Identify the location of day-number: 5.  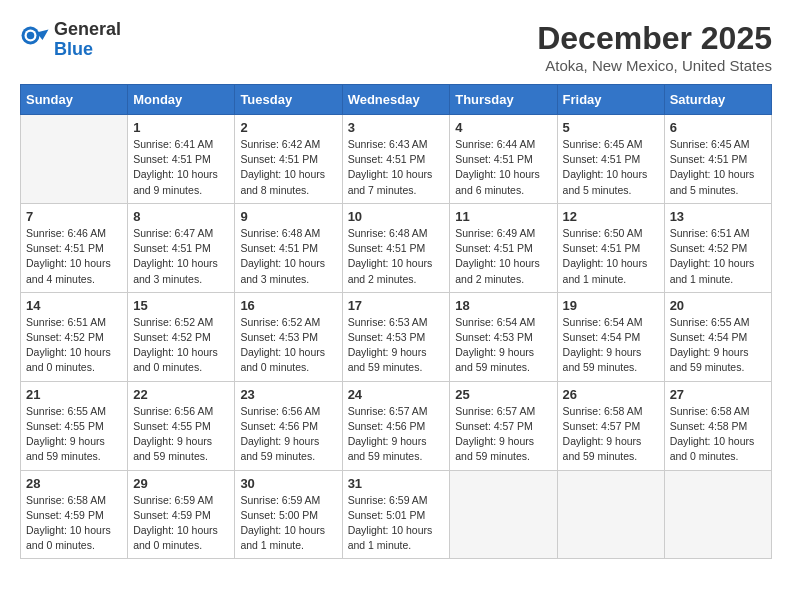
(611, 128).